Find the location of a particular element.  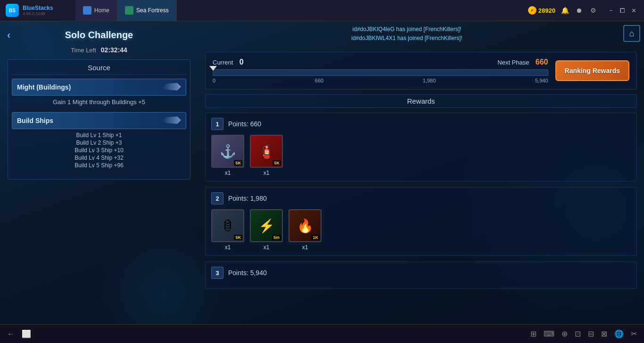

milestone-0: 0 is located at coordinates (214, 81).